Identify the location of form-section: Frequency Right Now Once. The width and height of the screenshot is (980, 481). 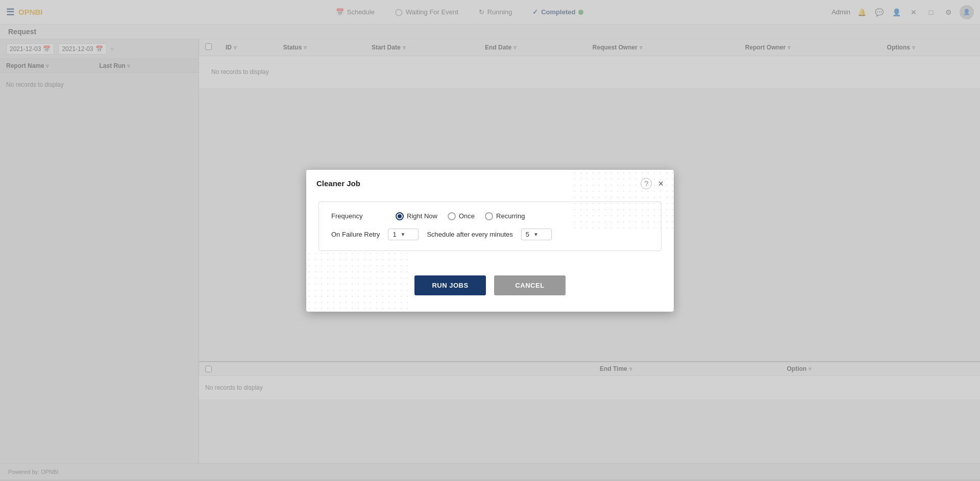
(490, 226).